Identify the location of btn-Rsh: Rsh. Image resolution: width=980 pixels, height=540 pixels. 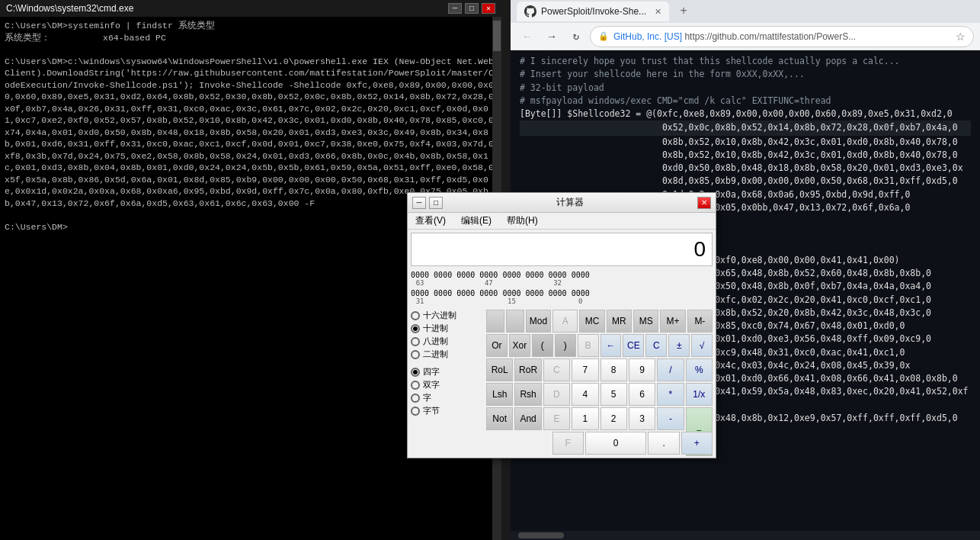
(527, 394).